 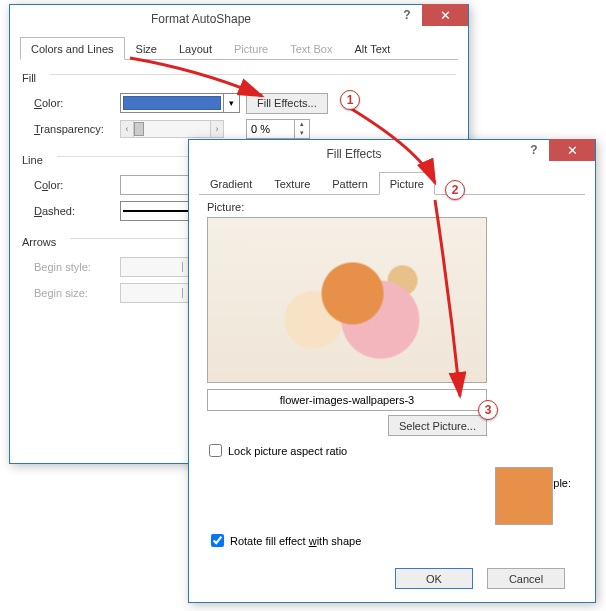 What do you see at coordinates (196, 48) in the screenshot?
I see `tab-layout: Layout` at bounding box center [196, 48].